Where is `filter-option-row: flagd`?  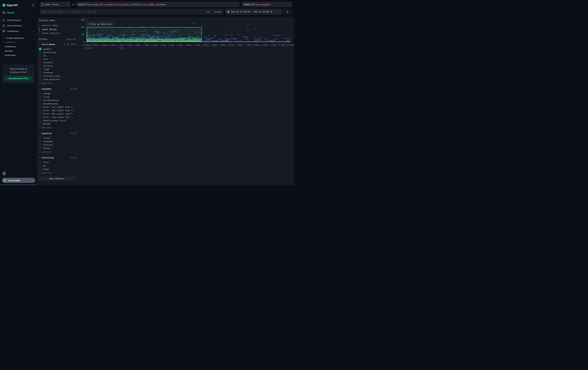
filter-option-row: flagd is located at coordinates (58, 69).